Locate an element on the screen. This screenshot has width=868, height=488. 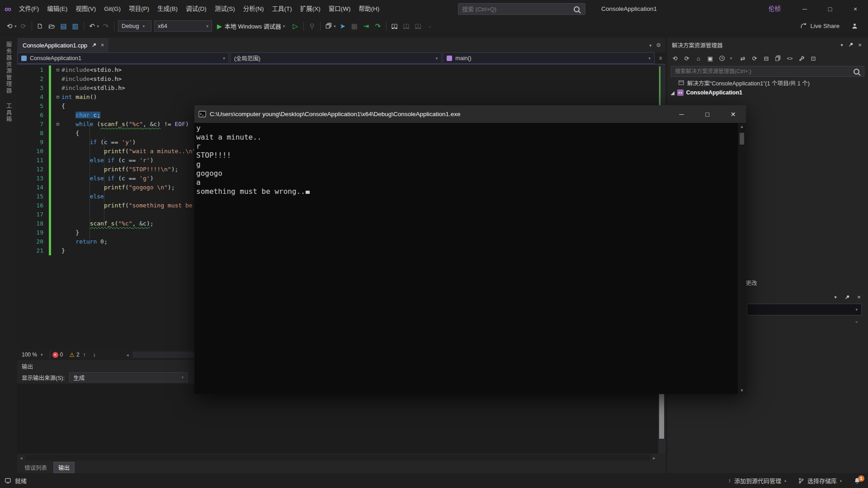
forward-icon: ⟳ is located at coordinates (687, 58).